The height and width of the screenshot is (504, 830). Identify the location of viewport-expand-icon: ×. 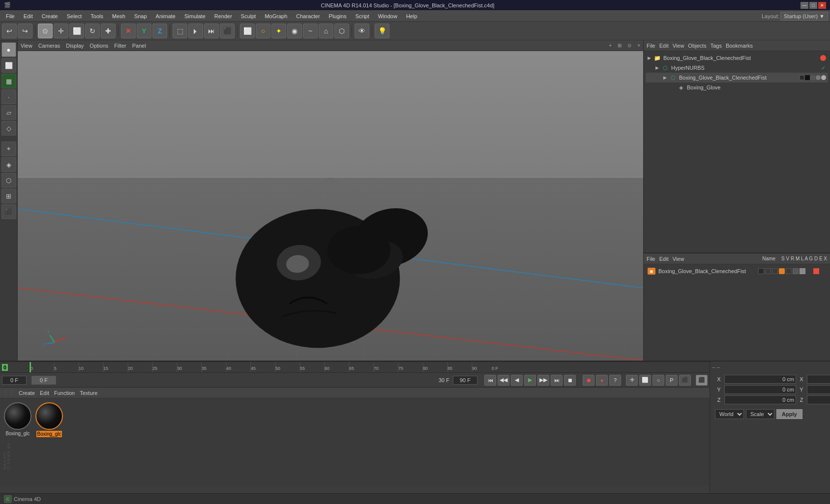
(639, 45).